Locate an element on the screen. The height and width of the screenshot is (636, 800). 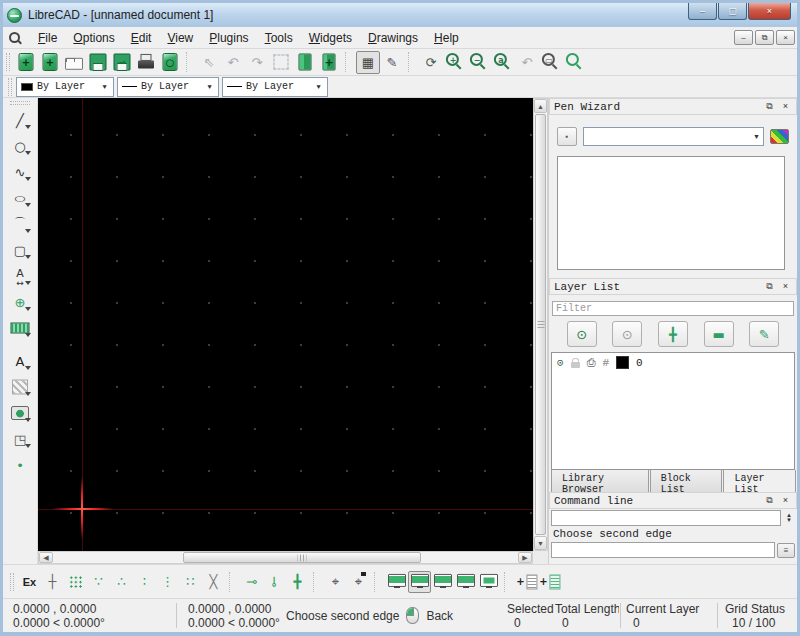
command-spinner: ▲ ▼ is located at coordinates (789, 518).